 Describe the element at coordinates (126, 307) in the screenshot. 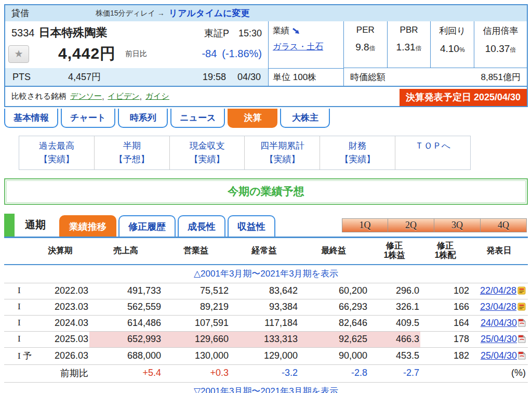

I see `sales-cell: 562,559` at that location.